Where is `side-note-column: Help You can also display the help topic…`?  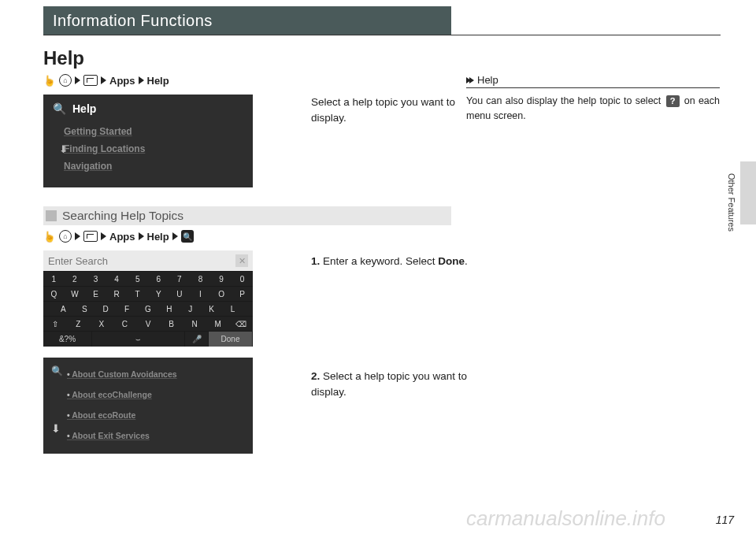
side-note-column: Help You can also display the help topic… is located at coordinates (593, 99).